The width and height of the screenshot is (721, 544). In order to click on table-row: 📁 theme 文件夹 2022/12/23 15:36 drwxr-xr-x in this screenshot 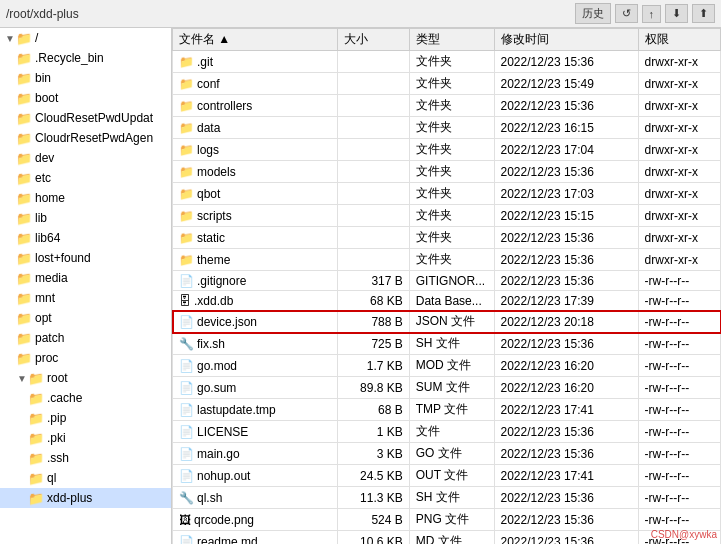, I will do `click(447, 260)`.